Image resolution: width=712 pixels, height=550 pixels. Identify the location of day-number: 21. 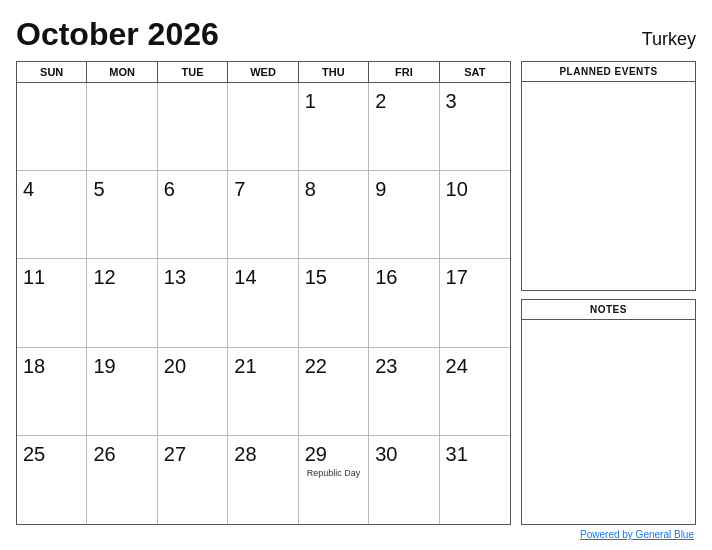
(245, 366).